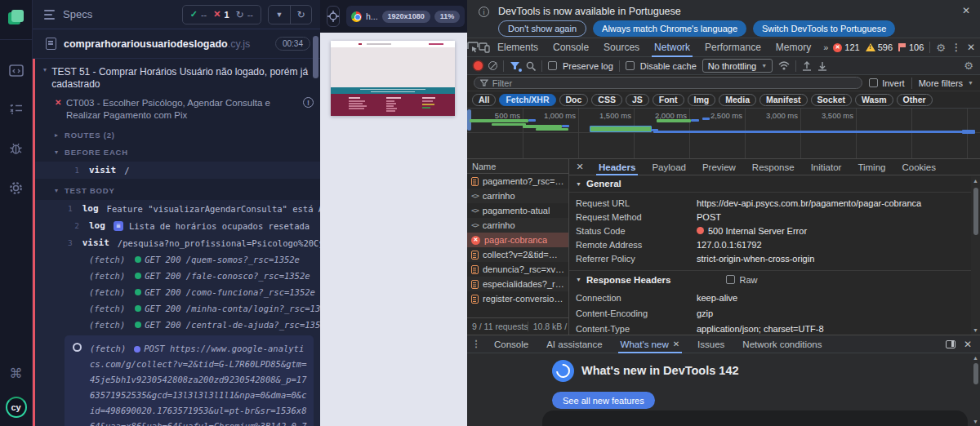 The image size is (980, 426). Describe the element at coordinates (774, 313) in the screenshot. I see `header-row: Content-Encodinggzip` at that location.